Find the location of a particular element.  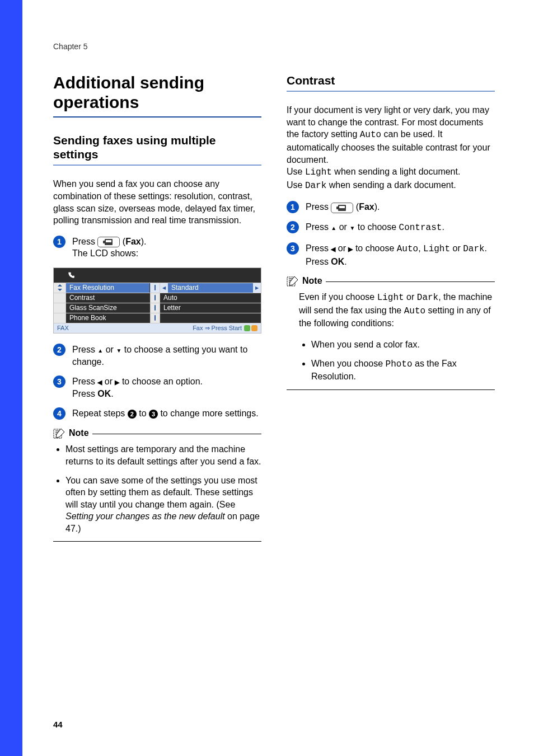

ref-badge-2: 2 is located at coordinates (132, 414).